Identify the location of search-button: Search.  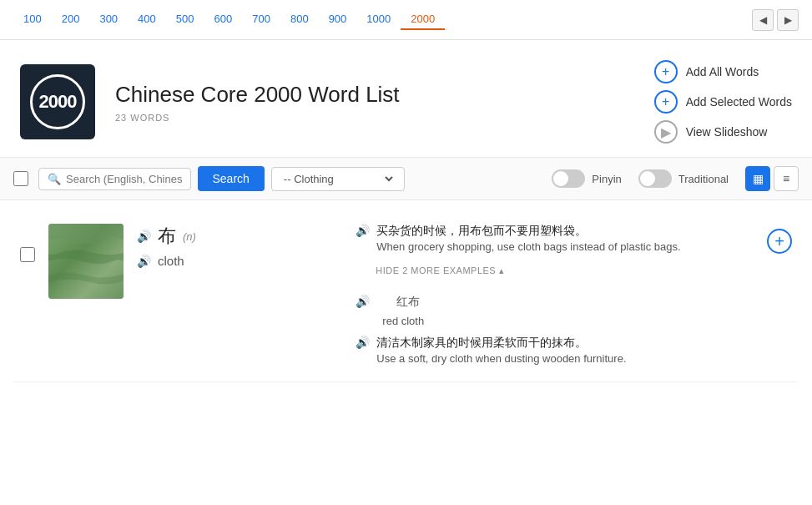
(231, 179).